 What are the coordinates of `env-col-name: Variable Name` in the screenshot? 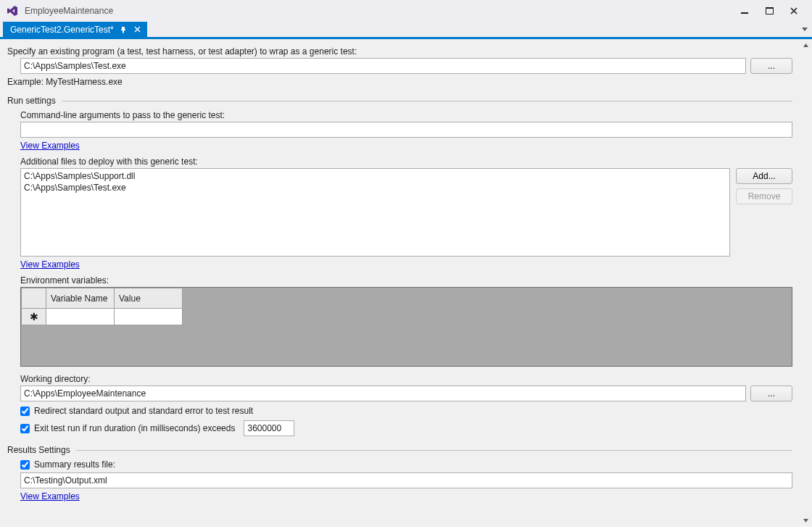 It's located at (80, 299).